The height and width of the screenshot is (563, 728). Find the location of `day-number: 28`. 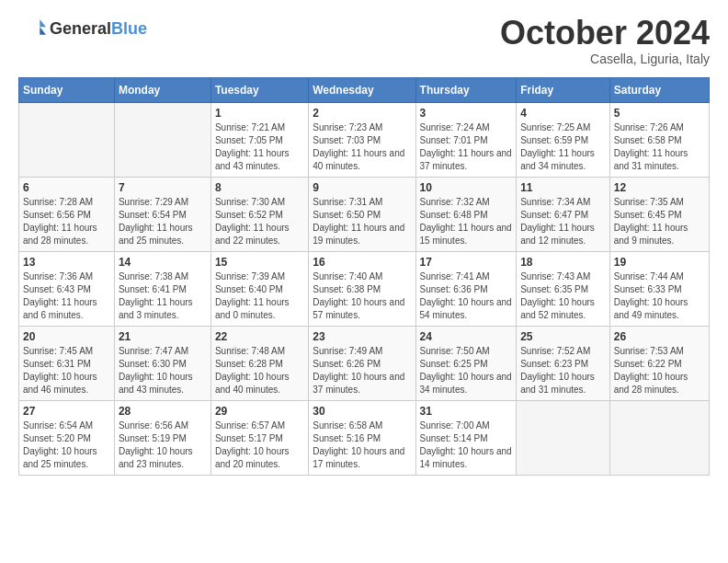

day-number: 28 is located at coordinates (163, 411).